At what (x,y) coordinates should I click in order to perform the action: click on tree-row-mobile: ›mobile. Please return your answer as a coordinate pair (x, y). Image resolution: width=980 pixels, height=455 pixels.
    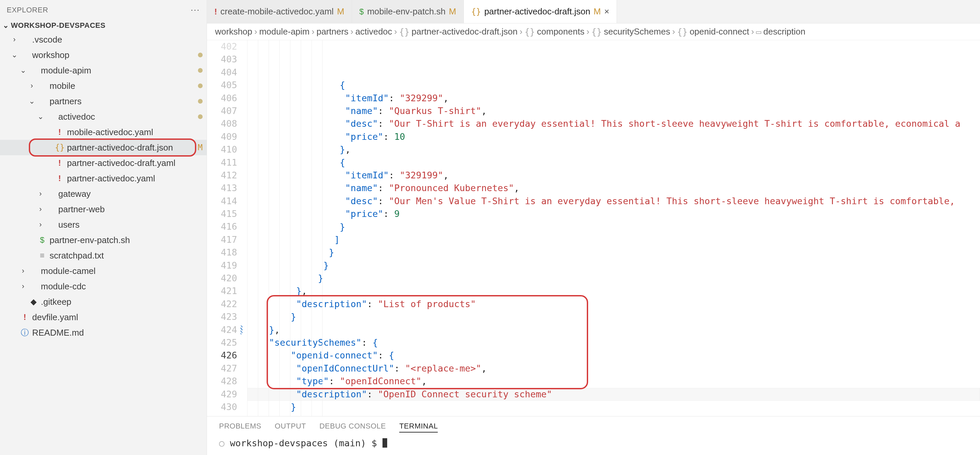
    Looking at the image, I should click on (103, 86).